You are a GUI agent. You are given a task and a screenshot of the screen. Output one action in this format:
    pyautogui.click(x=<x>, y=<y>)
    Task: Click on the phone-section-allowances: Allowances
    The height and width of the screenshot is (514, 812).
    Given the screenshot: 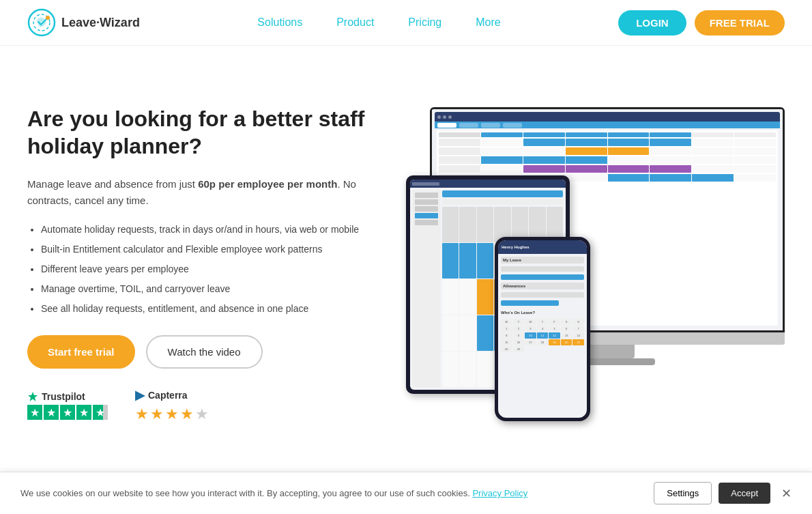 What is the action you would take?
    pyautogui.click(x=542, y=286)
    